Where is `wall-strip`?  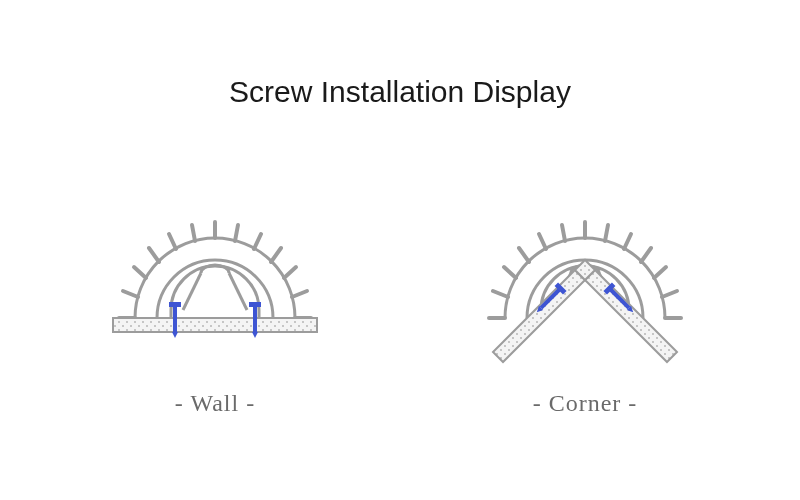 wall-strip is located at coordinates (215, 325).